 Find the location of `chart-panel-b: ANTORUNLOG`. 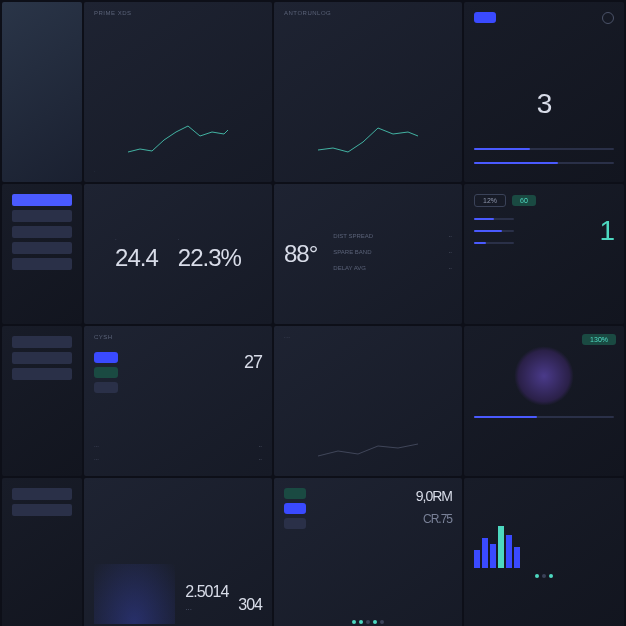

chart-panel-b: ANTORUNLOG is located at coordinates (368, 92).